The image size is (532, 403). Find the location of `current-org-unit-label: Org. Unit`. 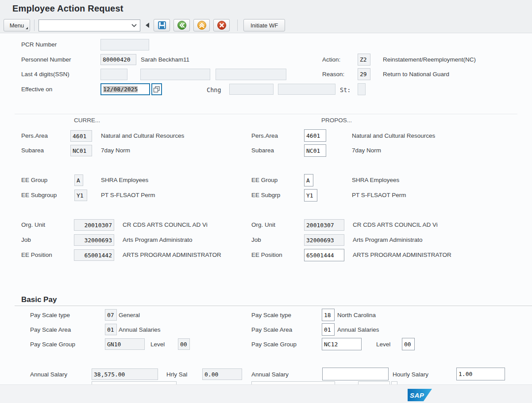

current-org-unit-label: Org. Unit is located at coordinates (33, 225).